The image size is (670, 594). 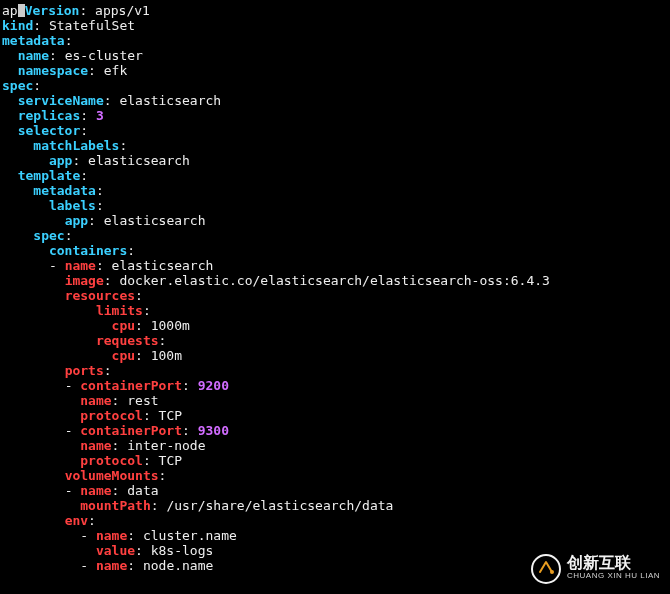 What do you see at coordinates (128, 340) in the screenshot?
I see `key-requests: requests` at bounding box center [128, 340].